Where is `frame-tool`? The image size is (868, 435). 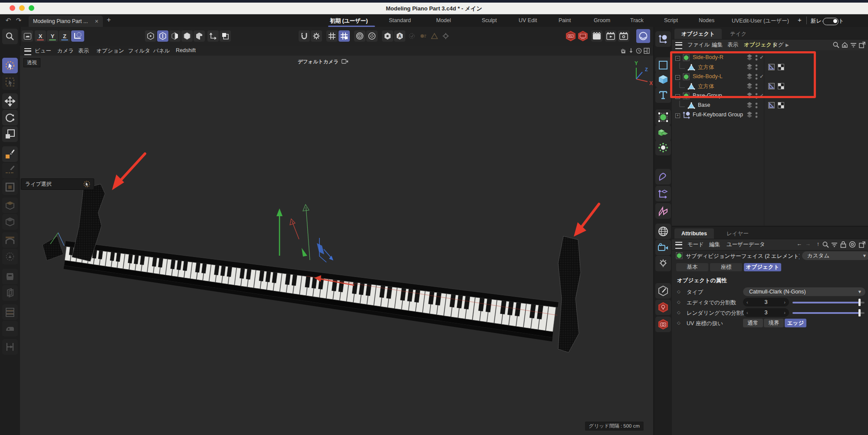 frame-tool is located at coordinates (10, 187).